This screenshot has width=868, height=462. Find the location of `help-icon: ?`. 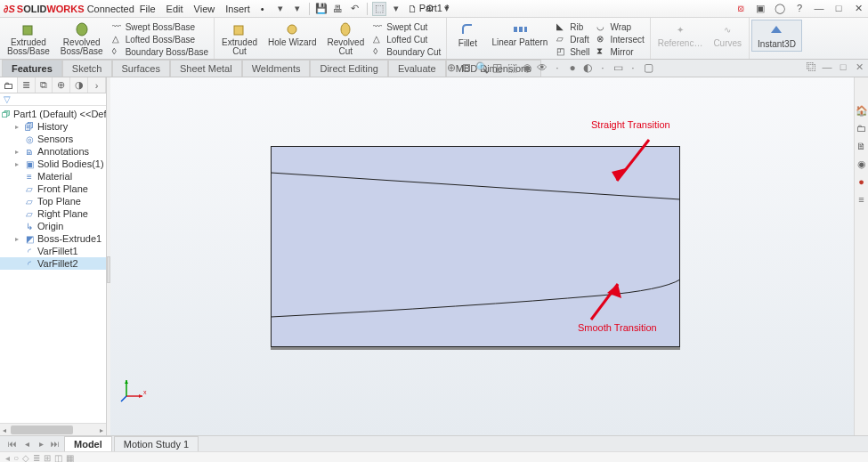

help-icon: ? is located at coordinates (799, 8).